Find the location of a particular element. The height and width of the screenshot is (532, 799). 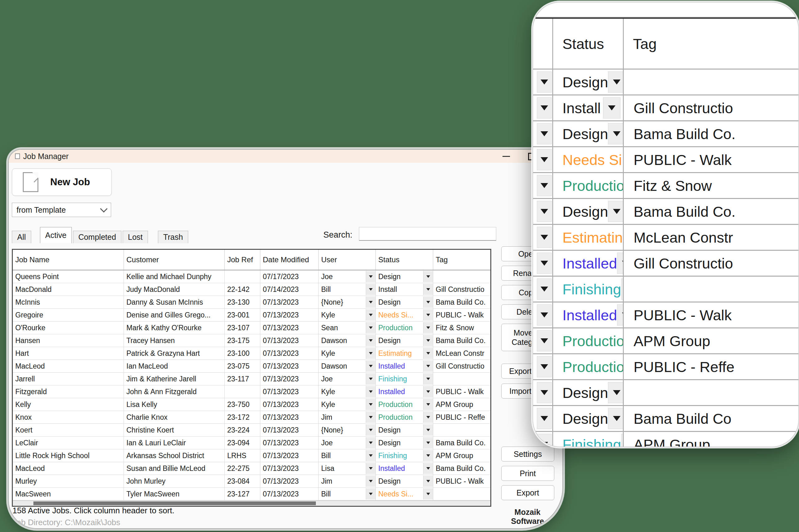

from-template-dropdown: from Template is located at coordinates (61, 210).